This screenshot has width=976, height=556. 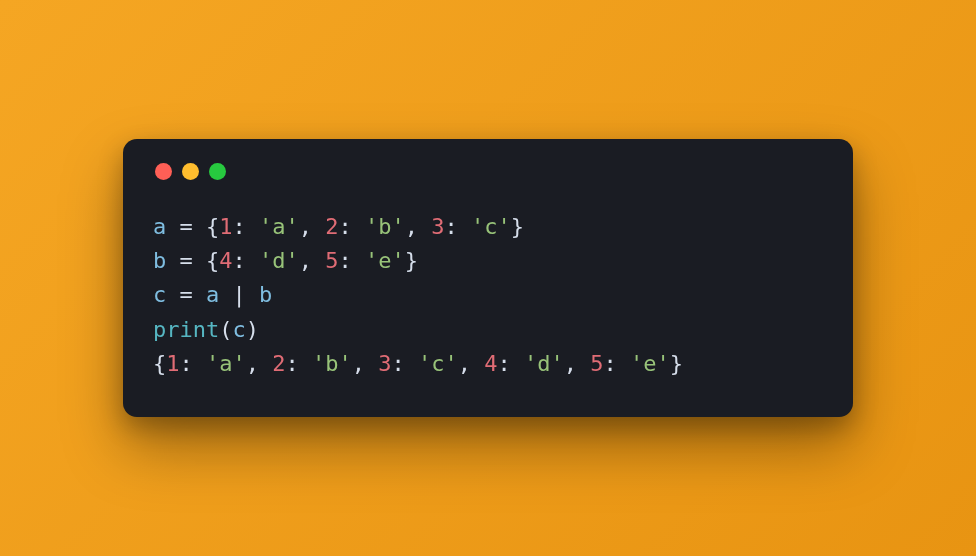 I want to click on close-icon, so click(x=164, y=172).